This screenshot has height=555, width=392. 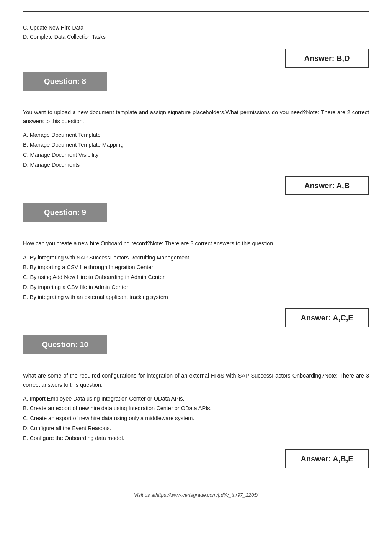 What do you see at coordinates (196, 37) in the screenshot?
I see `prev-option-d: D. Complete Data Collection Tasks` at bounding box center [196, 37].